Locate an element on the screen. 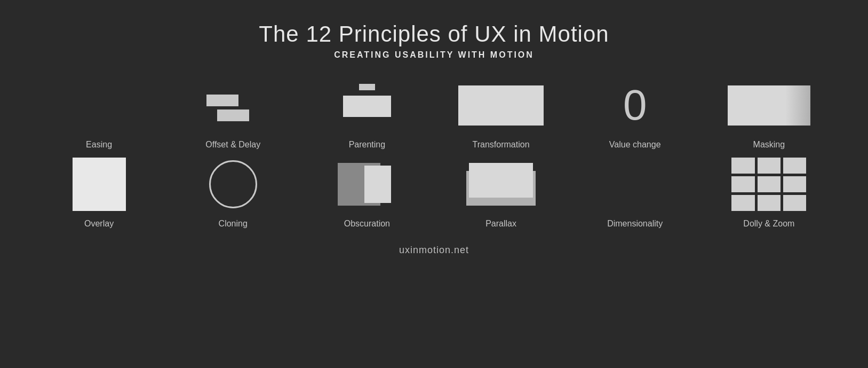 Image resolution: width=868 pixels, height=368 pixels. principle-overlay: Overlay is located at coordinates (99, 192).